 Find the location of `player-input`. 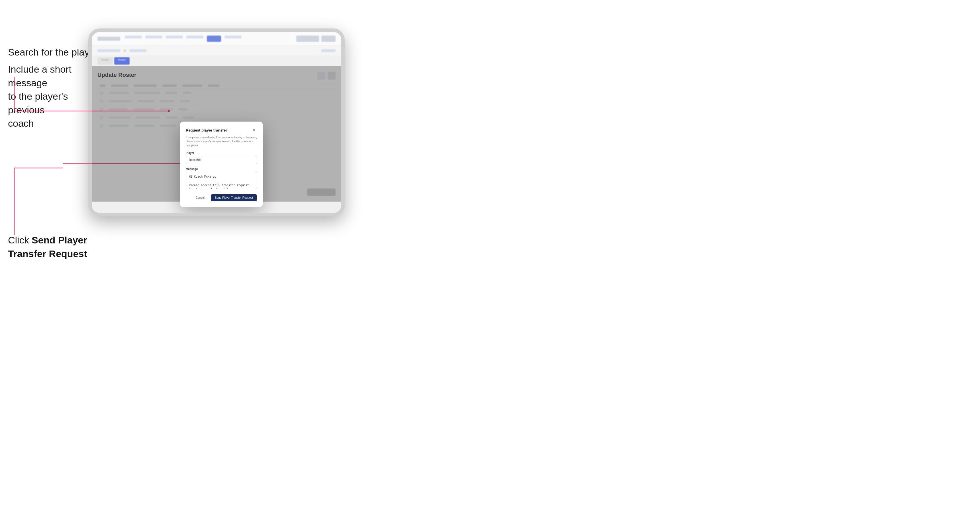

player-input is located at coordinates (221, 160).